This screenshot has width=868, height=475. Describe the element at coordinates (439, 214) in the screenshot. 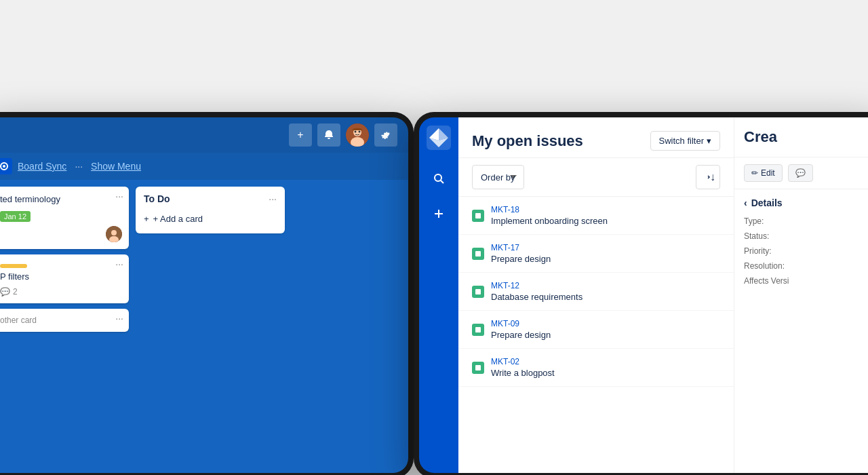

I see `sidebar-add-icon` at that location.